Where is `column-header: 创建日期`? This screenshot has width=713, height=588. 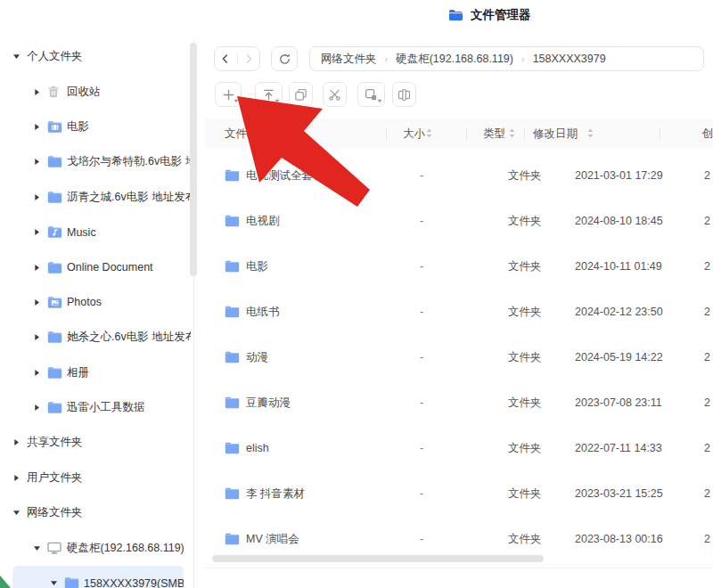 column-header: 创建日期 is located at coordinates (708, 134).